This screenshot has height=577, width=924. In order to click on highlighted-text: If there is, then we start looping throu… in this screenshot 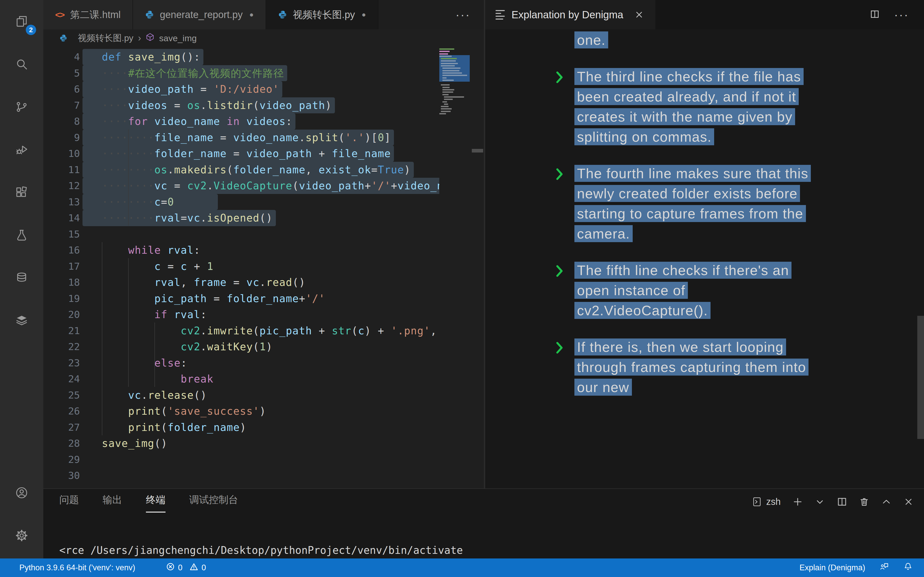, I will do `click(691, 367)`.